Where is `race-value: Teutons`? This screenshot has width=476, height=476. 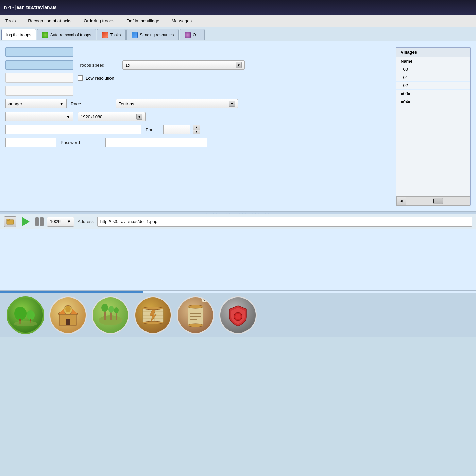 race-value: Teutons is located at coordinates (126, 104).